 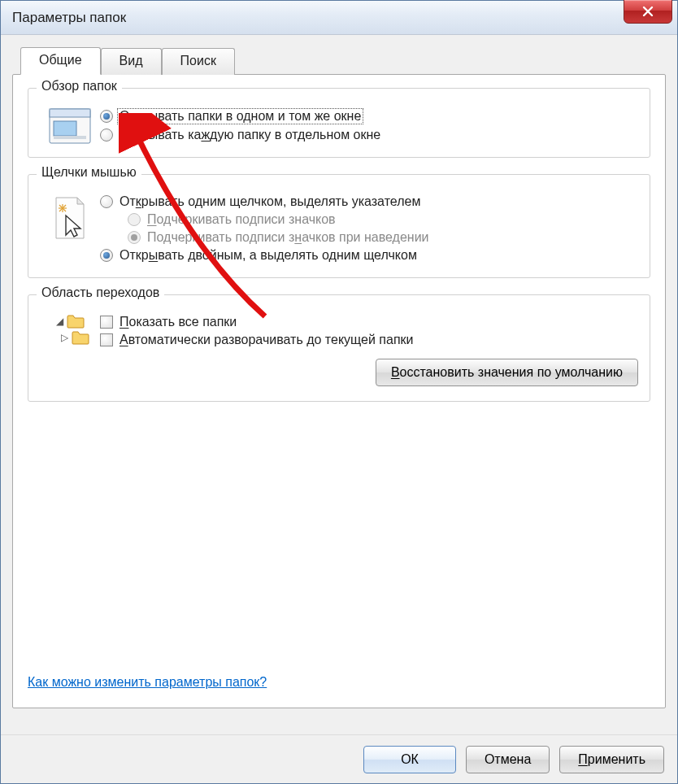 What do you see at coordinates (648, 11) in the screenshot?
I see `close-button` at bounding box center [648, 11].